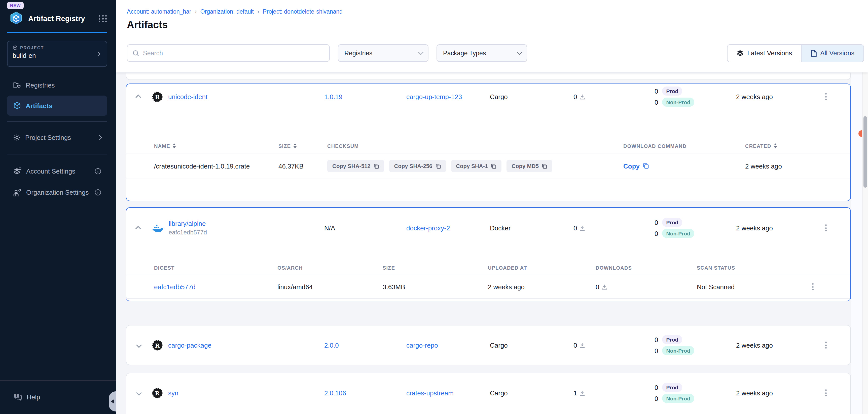 The height and width of the screenshot is (414, 868). I want to click on project-label: PROJECT, so click(32, 48).